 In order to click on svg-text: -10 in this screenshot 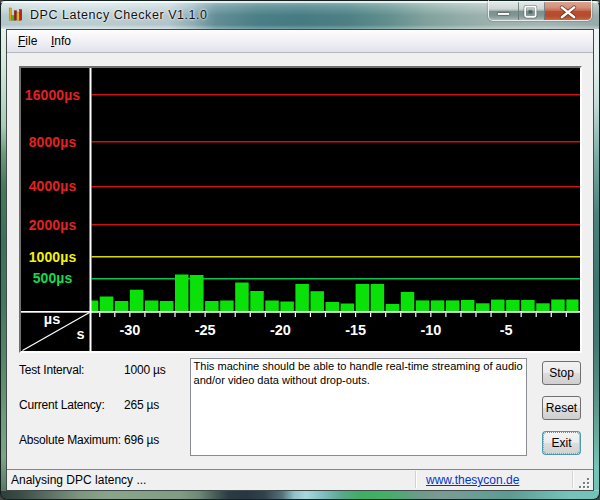, I will do `click(430, 330)`.